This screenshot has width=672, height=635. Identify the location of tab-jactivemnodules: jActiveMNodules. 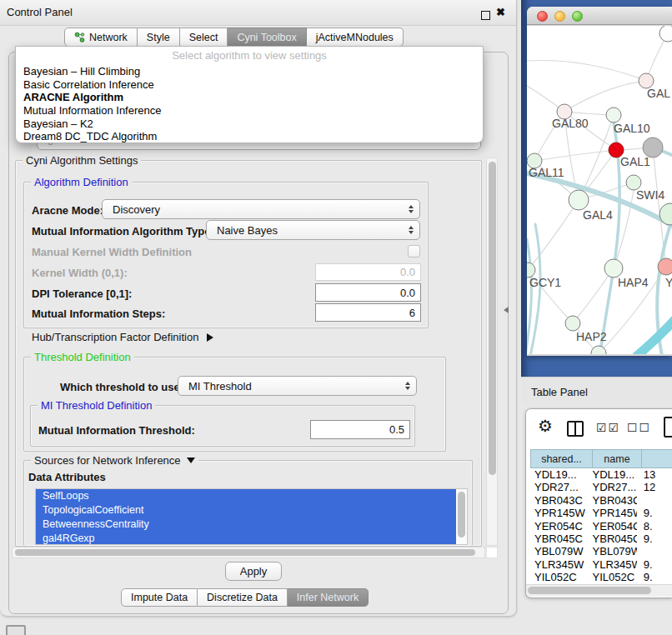
(355, 37).